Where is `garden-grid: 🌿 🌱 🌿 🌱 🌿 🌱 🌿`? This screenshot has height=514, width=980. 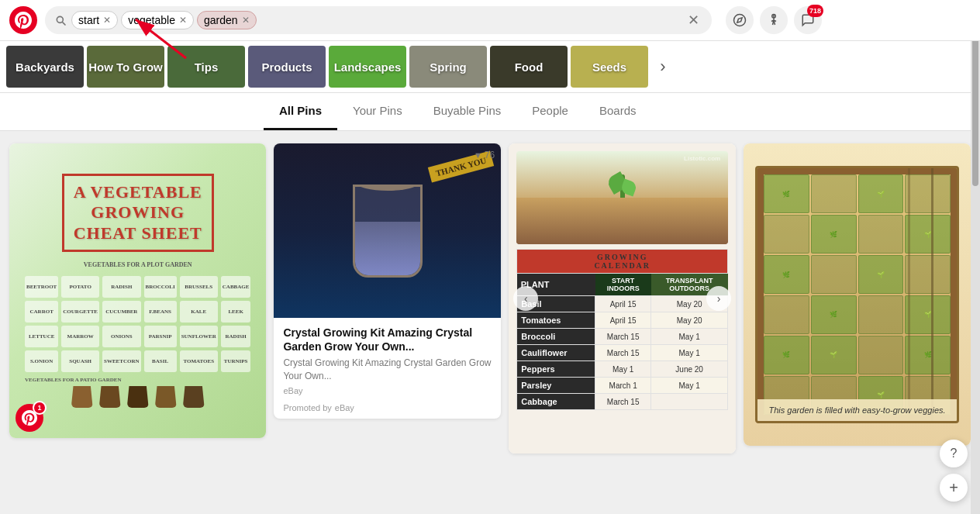 garden-grid: 🌿 🌱 🌿 🌱 🌿 🌱 🌿 is located at coordinates (858, 295).